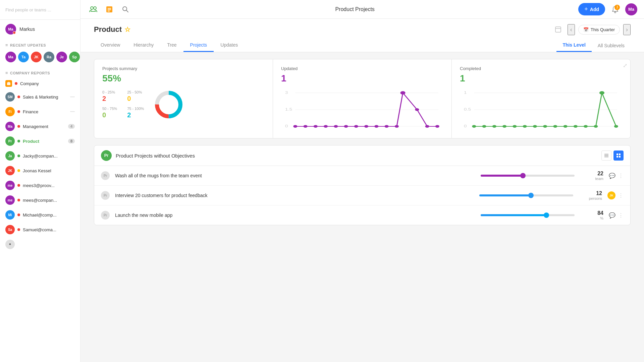  I want to click on sidebar-item-more: •, so click(40, 244).